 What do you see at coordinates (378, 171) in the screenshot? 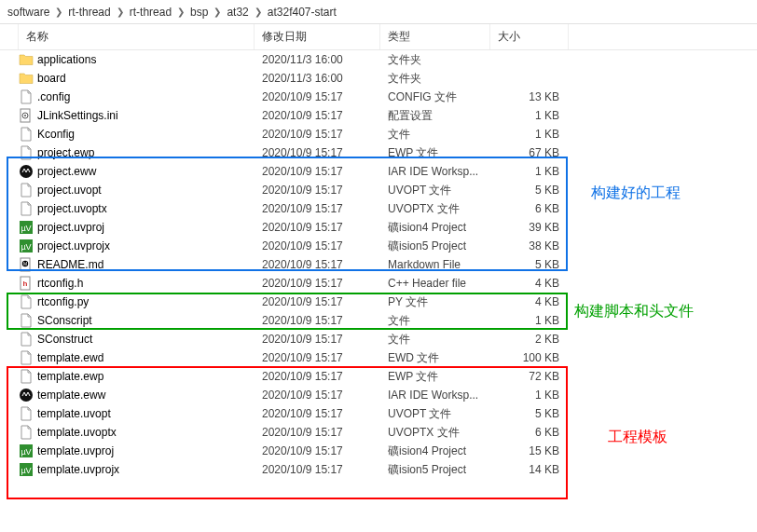
I see `file-row: project.eww2020/10/9 15:17IAR IDE Worksp…` at bounding box center [378, 171].